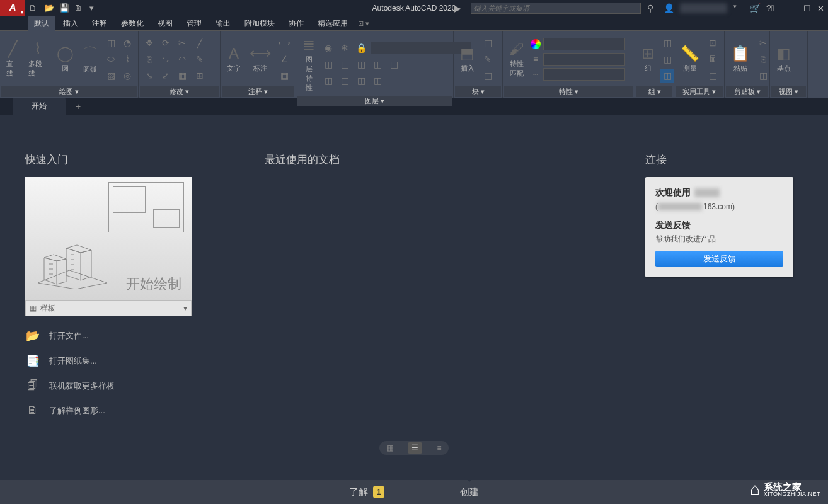 Image resolution: width=828 pixels, height=504 pixels. What do you see at coordinates (807, 9) in the screenshot?
I see `maximize-button: ☐` at bounding box center [807, 9].